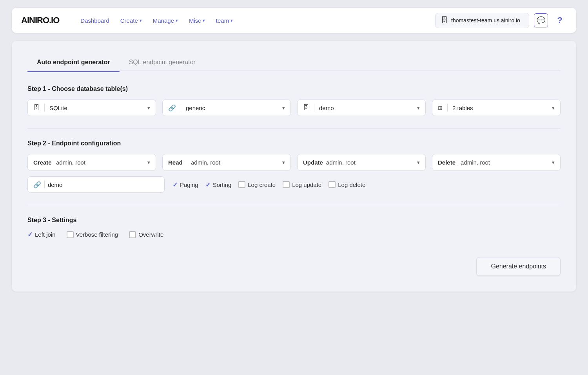 This screenshot has height=375, width=588. Describe the element at coordinates (45, 234) in the screenshot. I see `left-join-label: Left join` at that location.